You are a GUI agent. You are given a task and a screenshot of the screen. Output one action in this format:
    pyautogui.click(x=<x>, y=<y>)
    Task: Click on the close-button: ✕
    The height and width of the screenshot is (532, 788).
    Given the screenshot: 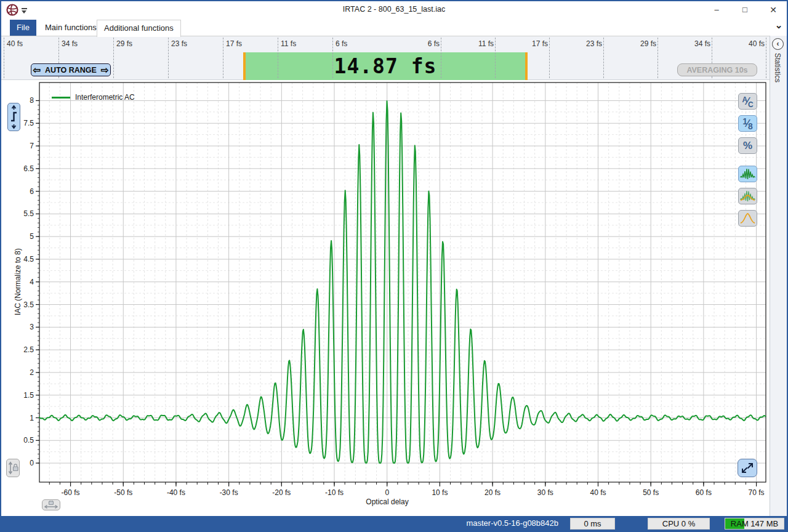 What is the action you would take?
    pyautogui.click(x=773, y=10)
    